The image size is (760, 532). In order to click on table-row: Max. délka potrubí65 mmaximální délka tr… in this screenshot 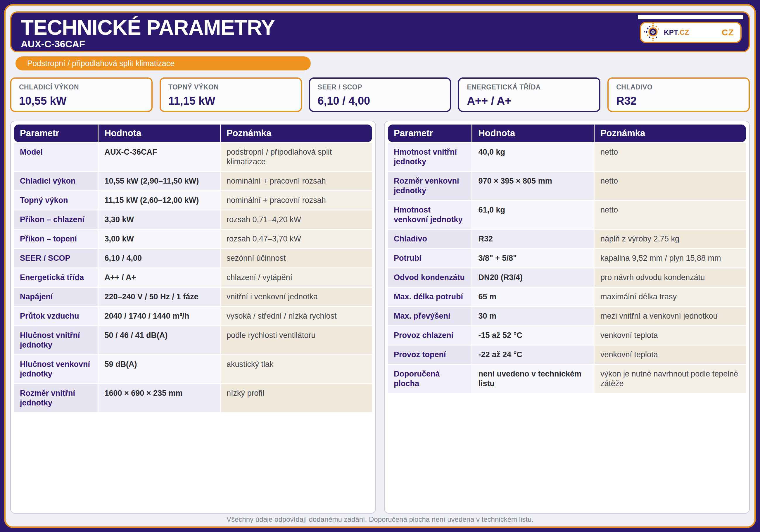, I will do `click(567, 297)`.